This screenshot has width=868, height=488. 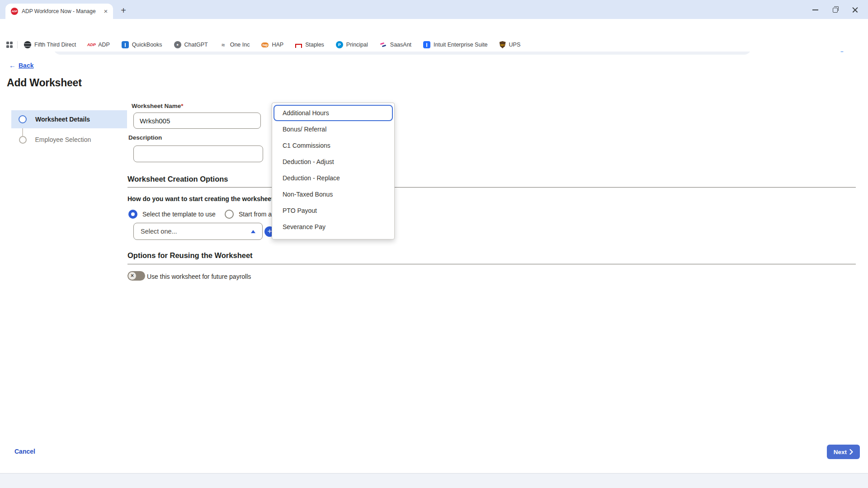 What do you see at coordinates (333, 178) in the screenshot?
I see `dropdown-option: Deduction - Replace` at bounding box center [333, 178].